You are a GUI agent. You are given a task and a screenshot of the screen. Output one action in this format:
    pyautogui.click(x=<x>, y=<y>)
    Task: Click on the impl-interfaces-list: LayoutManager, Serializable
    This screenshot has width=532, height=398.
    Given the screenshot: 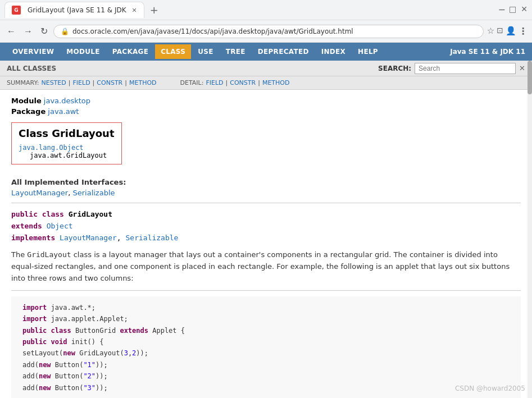 What is the action you would take?
    pyautogui.click(x=266, y=193)
    